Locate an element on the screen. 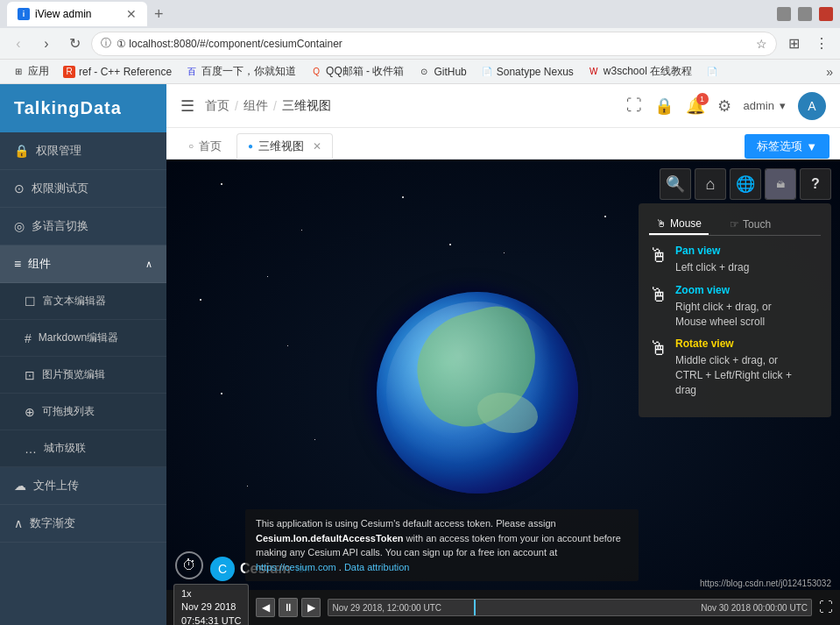 This screenshot has width=840, height=625. cesium-scene-btn: 🏔 is located at coordinates (780, 184).